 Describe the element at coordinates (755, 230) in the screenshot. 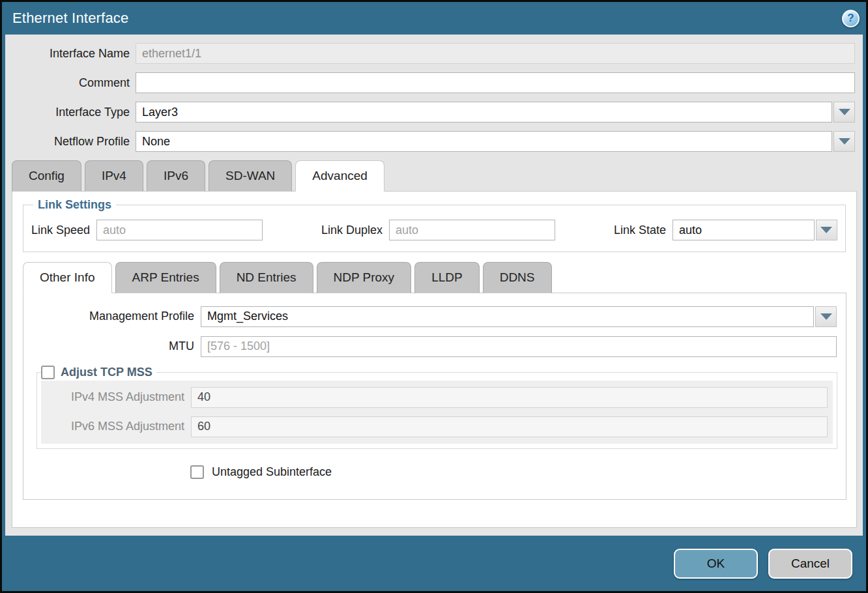

I see `link-state-dropdown: auto` at that location.